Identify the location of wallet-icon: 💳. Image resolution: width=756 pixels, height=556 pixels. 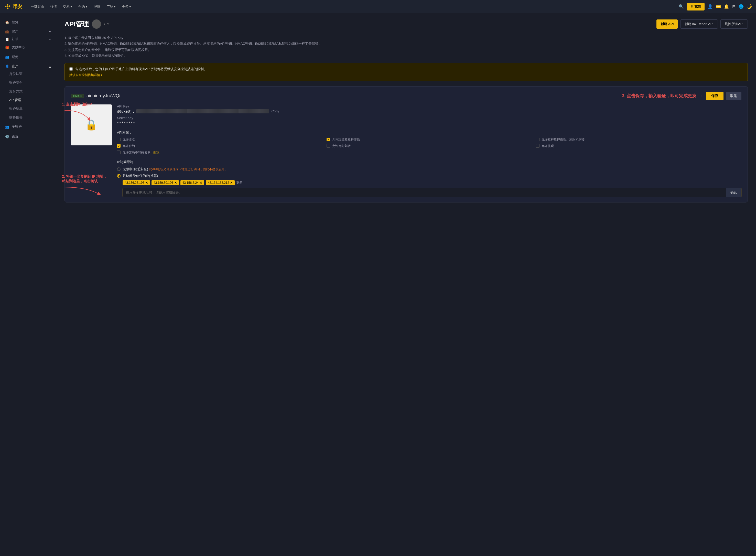
(719, 7).